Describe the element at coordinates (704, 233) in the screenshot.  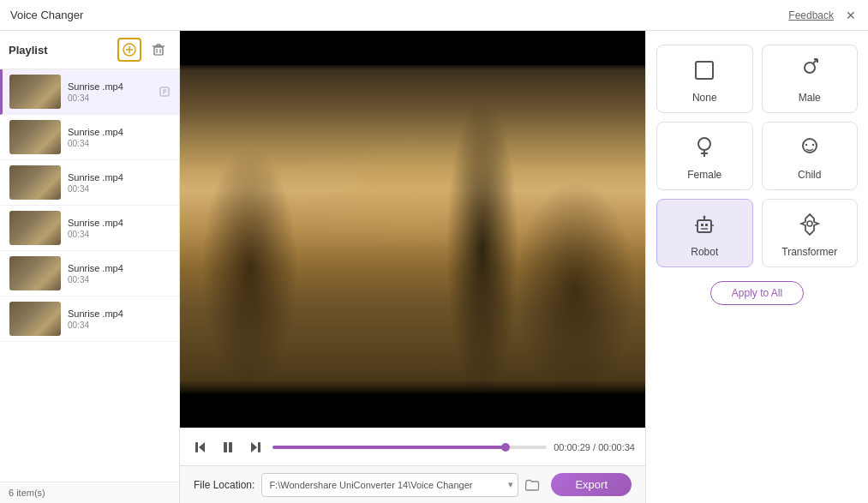
I see `voice-card-robot: Robot` at that location.